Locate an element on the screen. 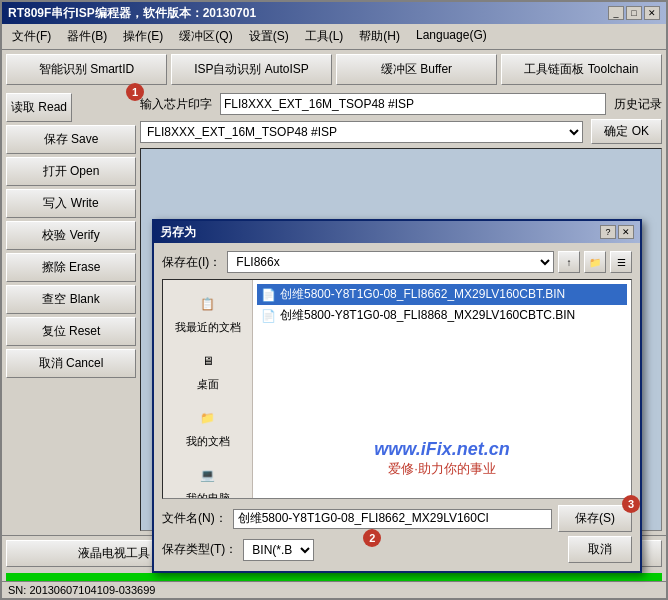 The image size is (668, 600). toolchain-button: 工具链面板 Toolchain is located at coordinates (582, 70).